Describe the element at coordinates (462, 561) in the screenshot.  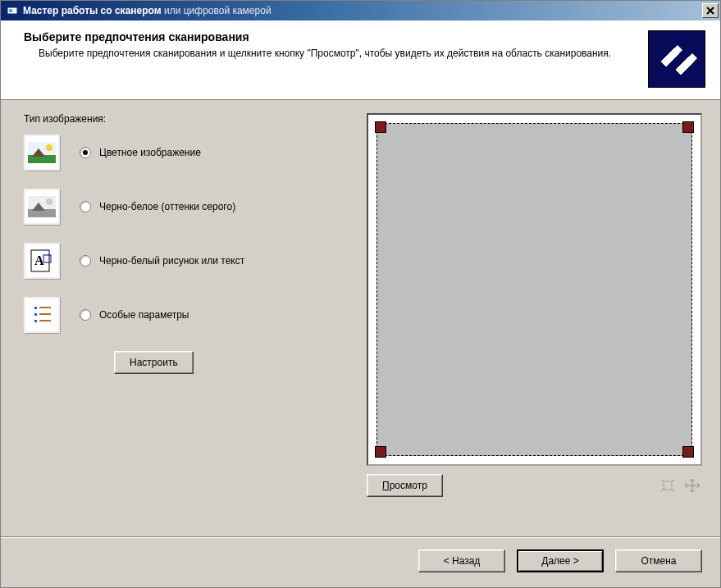
I see `back-button: < Назад` at that location.